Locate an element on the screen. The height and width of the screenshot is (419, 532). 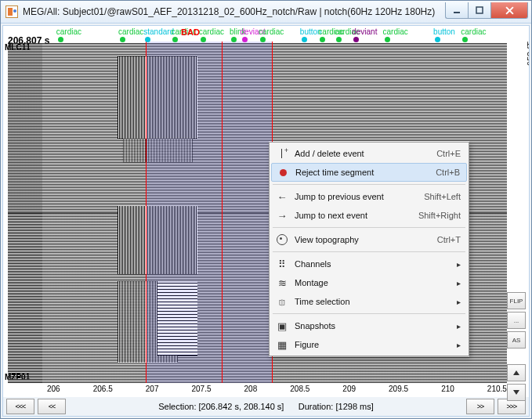
menu-item-label: Snapshots is located at coordinates (371, 326).